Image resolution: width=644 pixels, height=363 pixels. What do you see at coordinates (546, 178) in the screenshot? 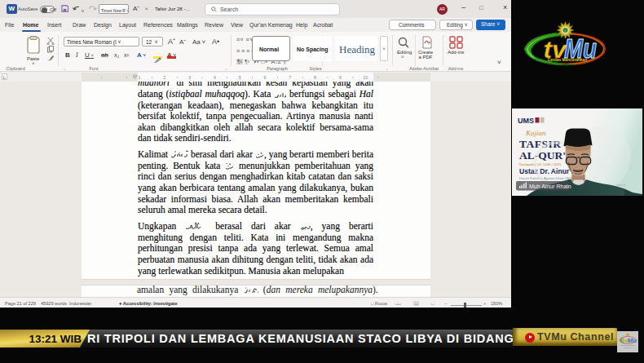
I see `svg-text: Dosen Fakultas Agama Islam UMS` at bounding box center [546, 178].